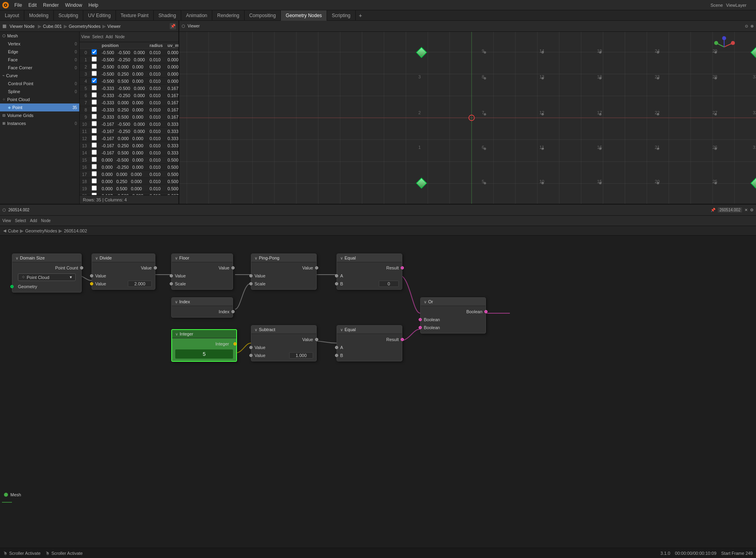 Image resolution: width=756 pixels, height=558 pixels. I want to click on sidebar-item-point: ◆ Point 35, so click(40, 107).